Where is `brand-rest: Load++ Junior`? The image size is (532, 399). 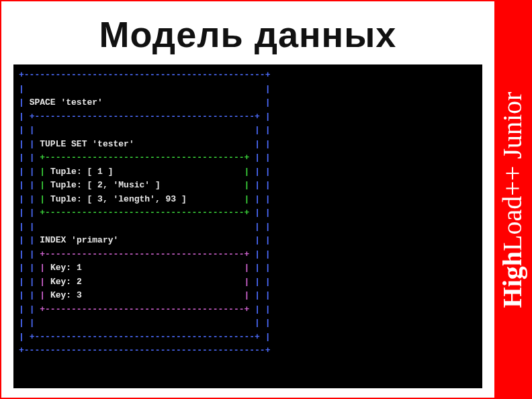 brand-rest: Load++ Junior is located at coordinates (513, 171).